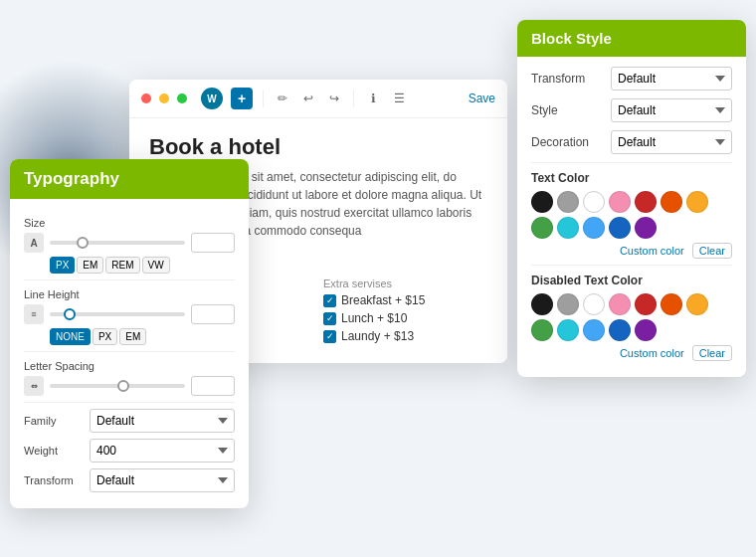 This screenshot has width=756, height=557. What do you see at coordinates (399, 98) in the screenshot?
I see `menu-icon: ☰` at bounding box center [399, 98].